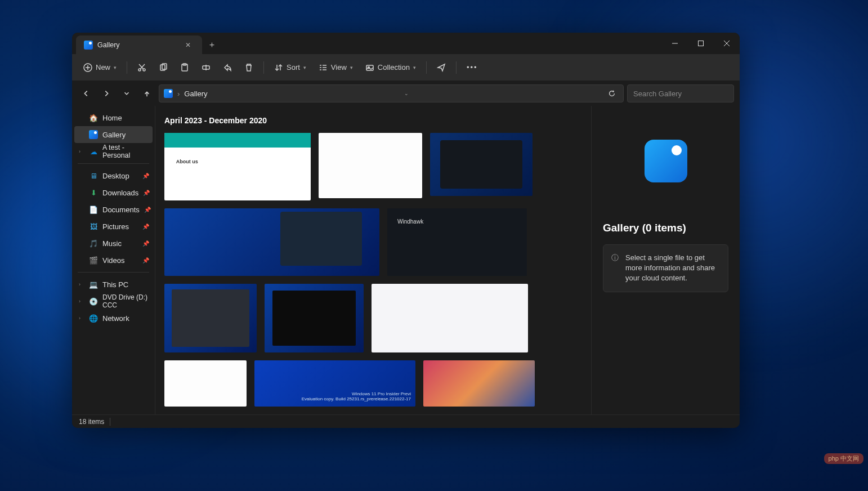 The height and width of the screenshot is (491, 868). I want to click on pc-icon: 💻, so click(93, 284).